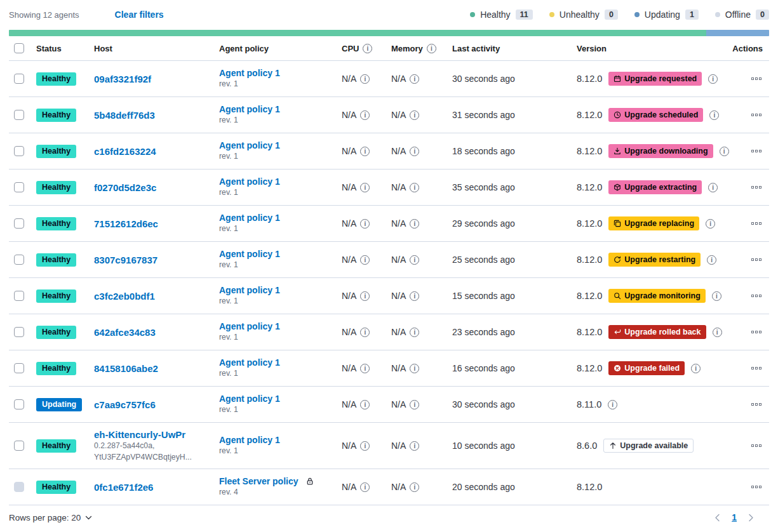 The height and width of the screenshot is (532, 778). What do you see at coordinates (361, 260) in the screenshot?
I see `cpu-cell: N/A` at bounding box center [361, 260].